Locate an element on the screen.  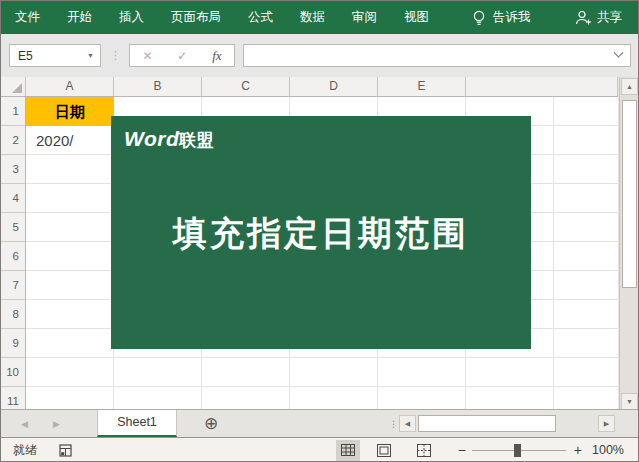
formula-bar-row: E5 ▼ ⋮ ✕ ✓ fx is located at coordinates (320, 56).